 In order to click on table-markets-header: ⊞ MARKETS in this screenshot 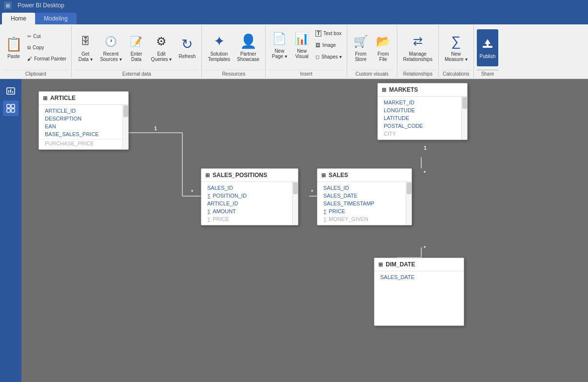, I will do `click(422, 90)`.